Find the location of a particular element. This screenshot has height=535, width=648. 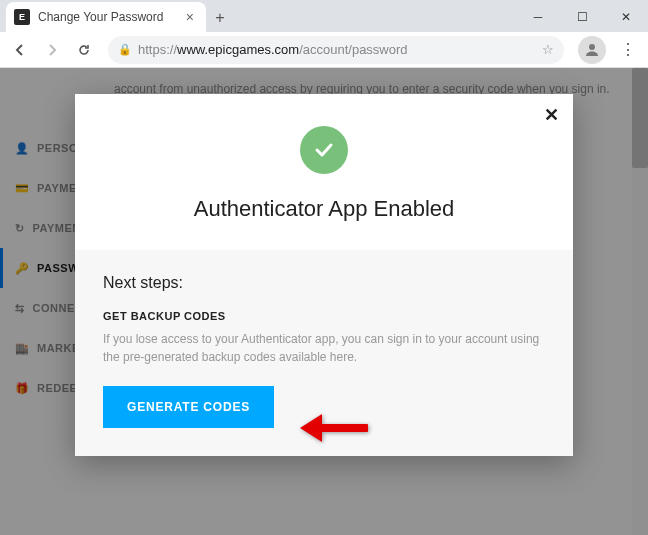

url-protocol: https:// is located at coordinates (158, 50).